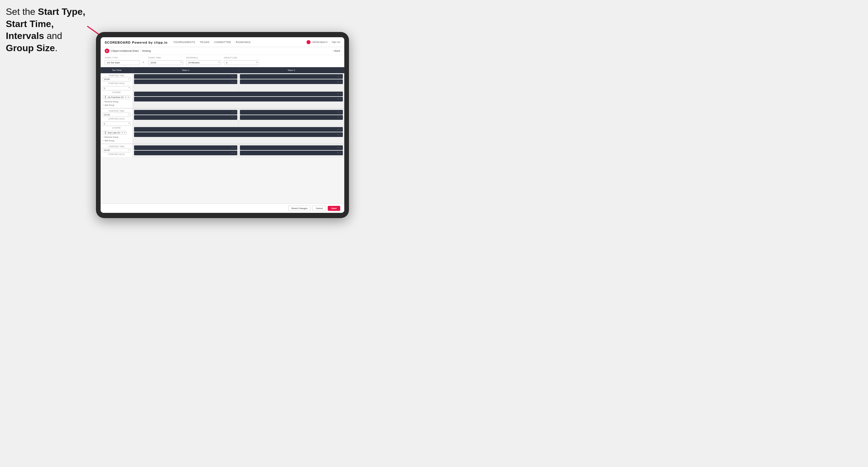 The width and height of the screenshot is (868, 467). I want to click on group-size-label: Group Size, so click(241, 58).